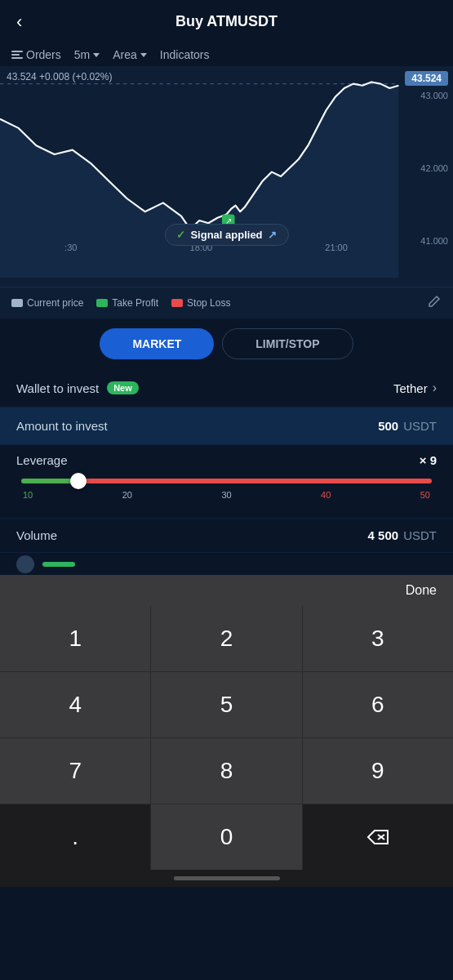 The height and width of the screenshot is (980, 453). What do you see at coordinates (227, 495) in the screenshot?
I see `slider-ticks: 10 20 30 40 50` at bounding box center [227, 495].